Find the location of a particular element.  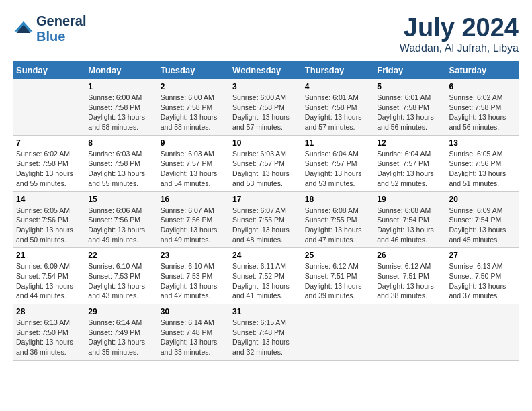

day-number: 26 is located at coordinates (410, 255).